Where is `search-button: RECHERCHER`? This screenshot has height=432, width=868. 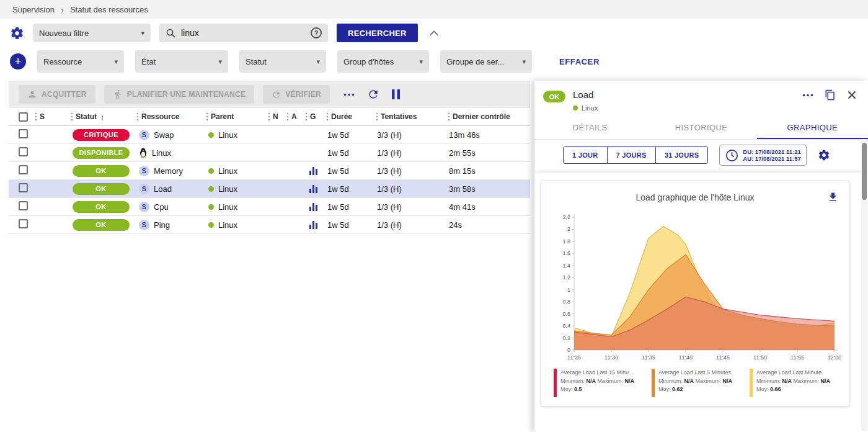 search-button: RECHERCHER is located at coordinates (377, 33).